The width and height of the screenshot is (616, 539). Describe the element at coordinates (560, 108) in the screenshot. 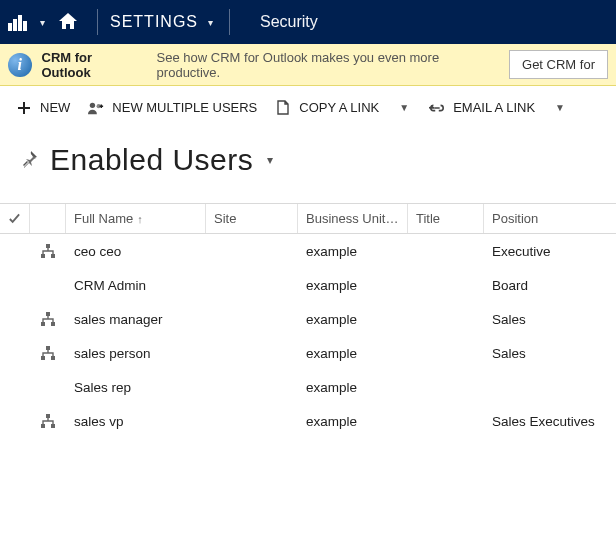

I see `email-link-split-caret-icon: ▼` at that location.